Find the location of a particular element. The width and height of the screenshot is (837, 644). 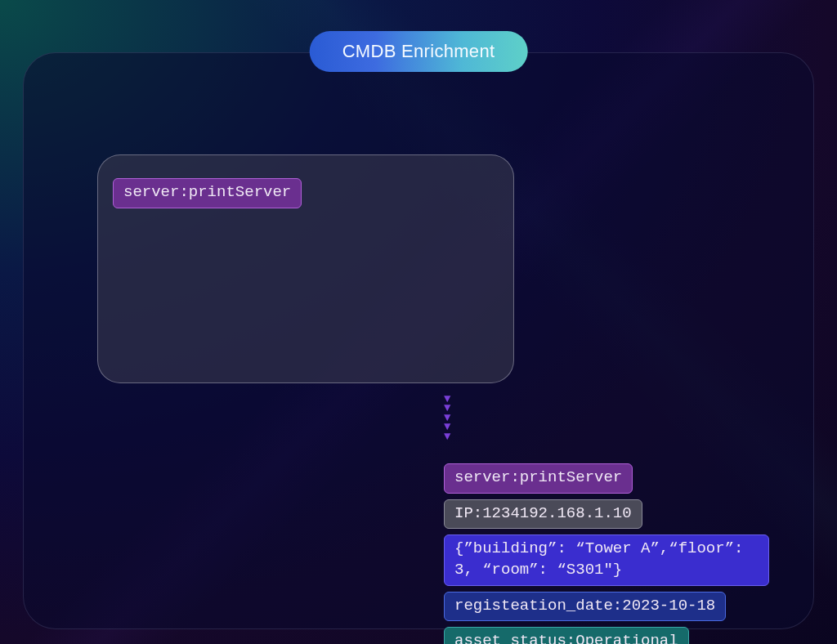

title-text: CMDB Enrichment is located at coordinates (418, 51).